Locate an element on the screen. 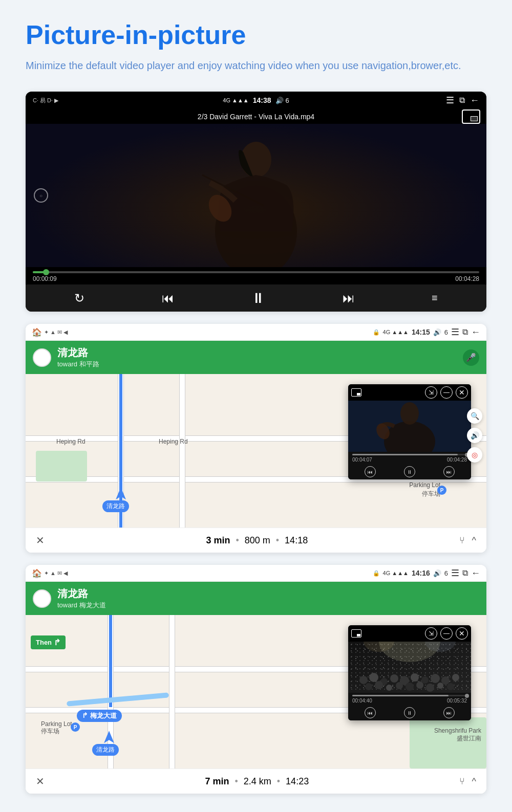  pip-next-2: ⏭ is located at coordinates (449, 713).